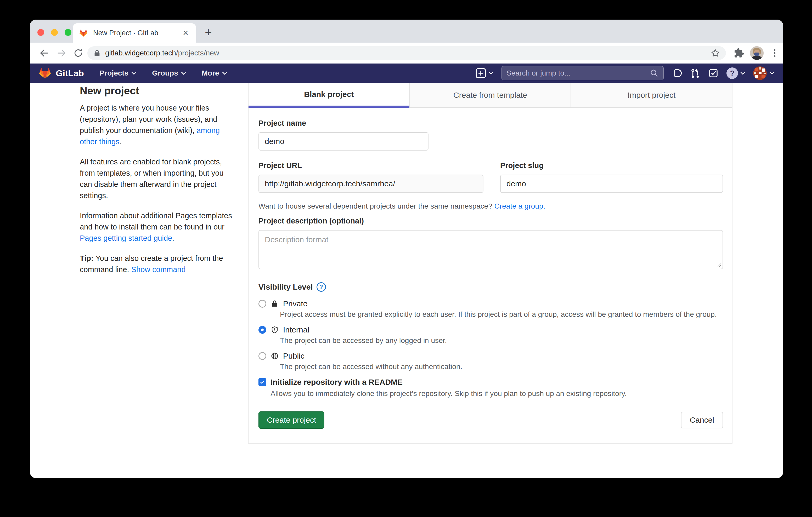 The height and width of the screenshot is (517, 812). I want to click on sidebar-paragraph-3: Information about additional Pages templ…, so click(156, 227).